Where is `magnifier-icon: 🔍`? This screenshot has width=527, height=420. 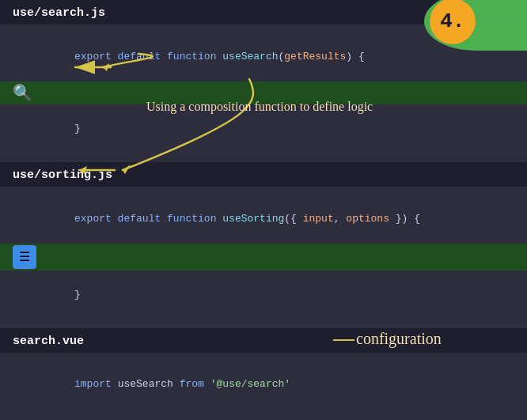 magnifier-icon: 🔍 is located at coordinates (22, 93).